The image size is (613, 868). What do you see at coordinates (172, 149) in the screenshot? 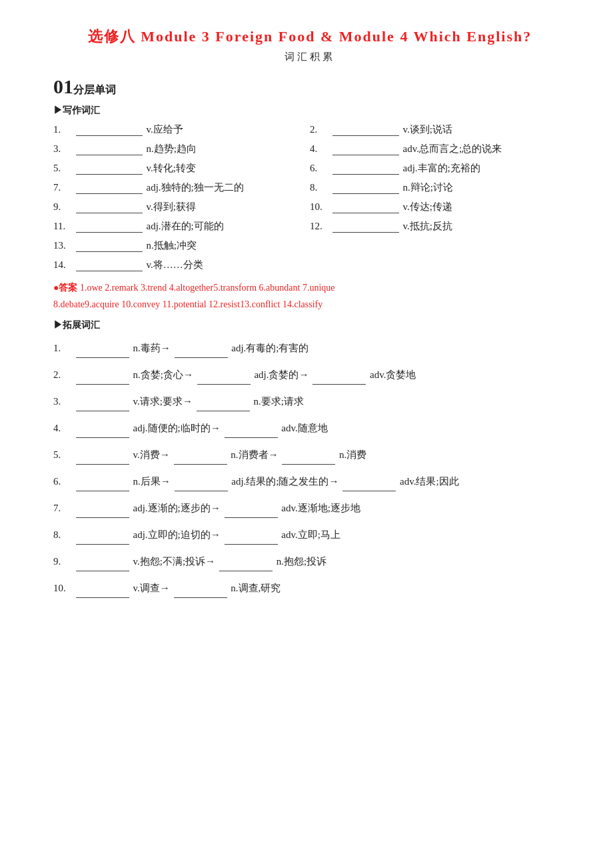
I see `ex-hint-2: n.趋势;趋向` at bounding box center [172, 149].